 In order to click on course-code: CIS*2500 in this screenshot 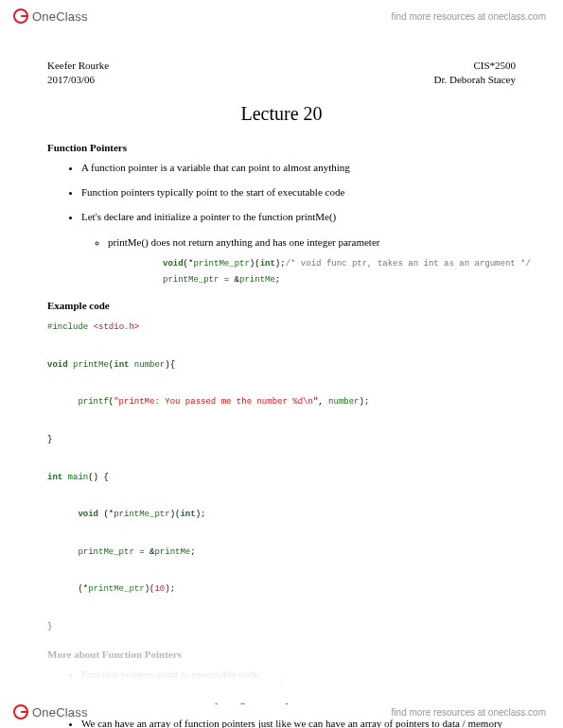, I will do `click(494, 66)`.